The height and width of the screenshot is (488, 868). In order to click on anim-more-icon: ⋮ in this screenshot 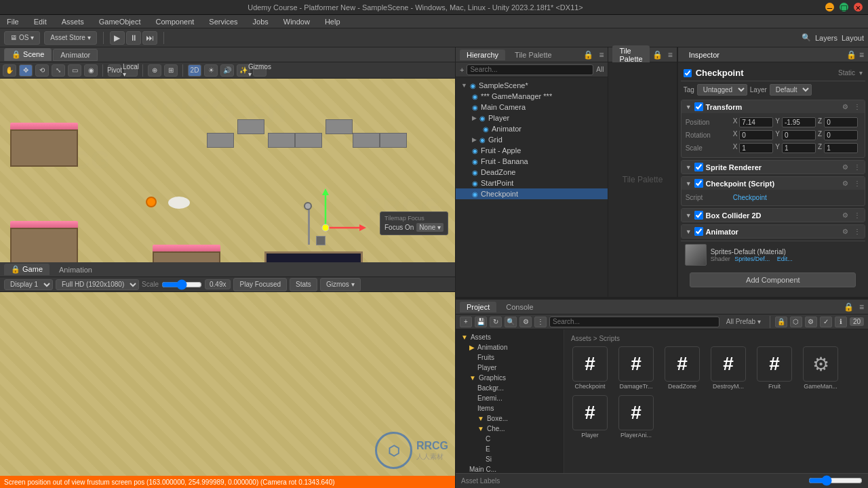, I will do `click(857, 232)`.